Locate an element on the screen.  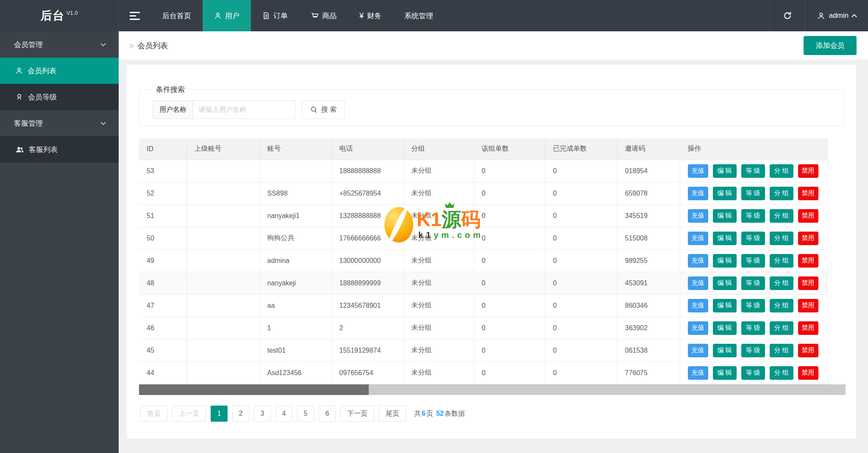
sidebar-item-0-1: 会员等级 is located at coordinates (59, 97).